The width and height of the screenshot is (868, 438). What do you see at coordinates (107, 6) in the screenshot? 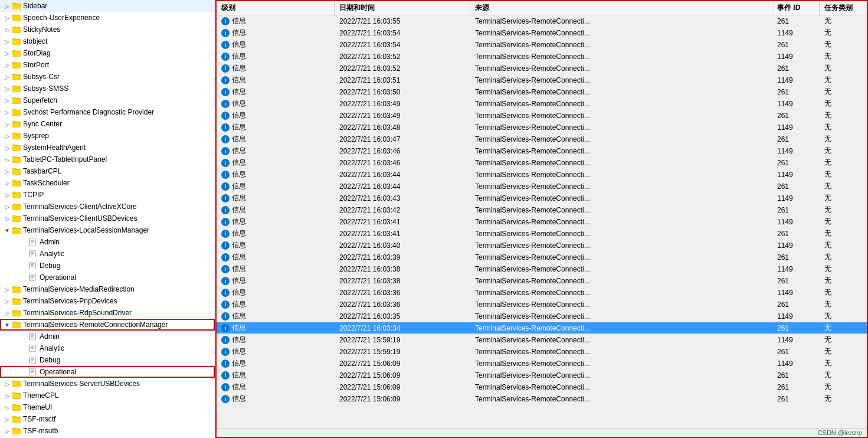
I see `tree-item-sidebar: ▷ Sidebar` at bounding box center [107, 6].